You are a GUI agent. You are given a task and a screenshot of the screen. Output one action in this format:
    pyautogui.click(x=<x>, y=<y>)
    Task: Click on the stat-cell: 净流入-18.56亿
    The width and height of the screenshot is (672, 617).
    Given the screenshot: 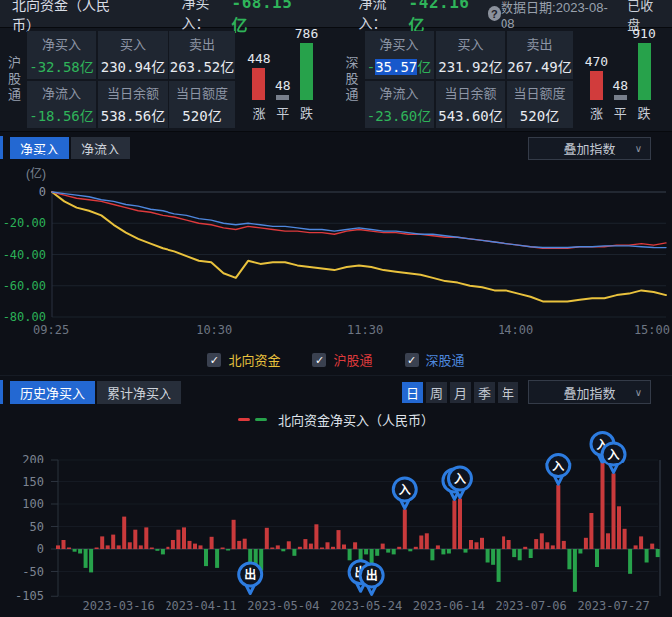 What is the action you would take?
    pyautogui.click(x=62, y=105)
    